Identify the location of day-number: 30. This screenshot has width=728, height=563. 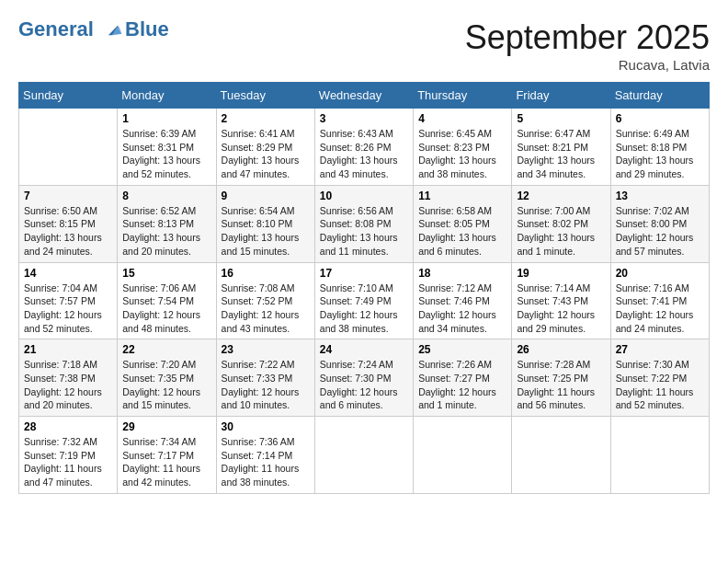
(266, 427).